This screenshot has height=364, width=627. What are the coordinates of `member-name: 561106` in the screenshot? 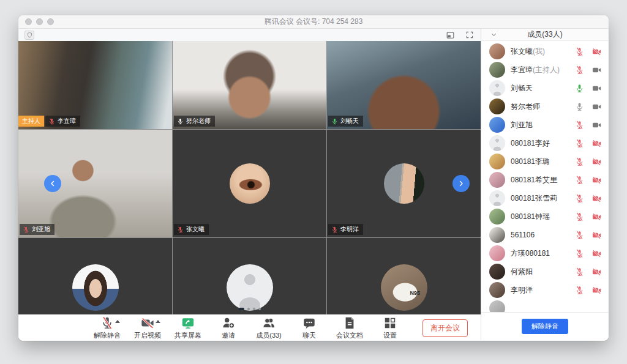 It's located at (523, 235).